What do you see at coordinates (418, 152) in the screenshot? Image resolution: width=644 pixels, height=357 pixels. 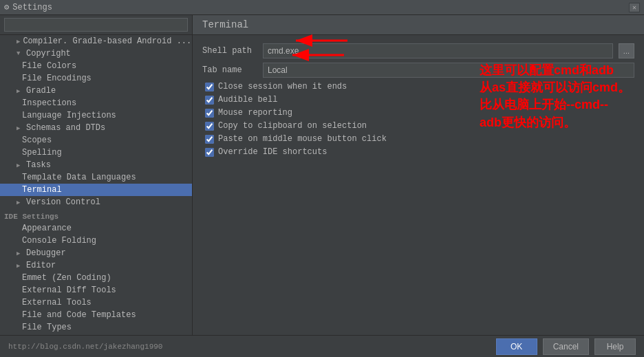 I see `checkbox-override-ide: Override IDE shortcuts` at bounding box center [418, 152].